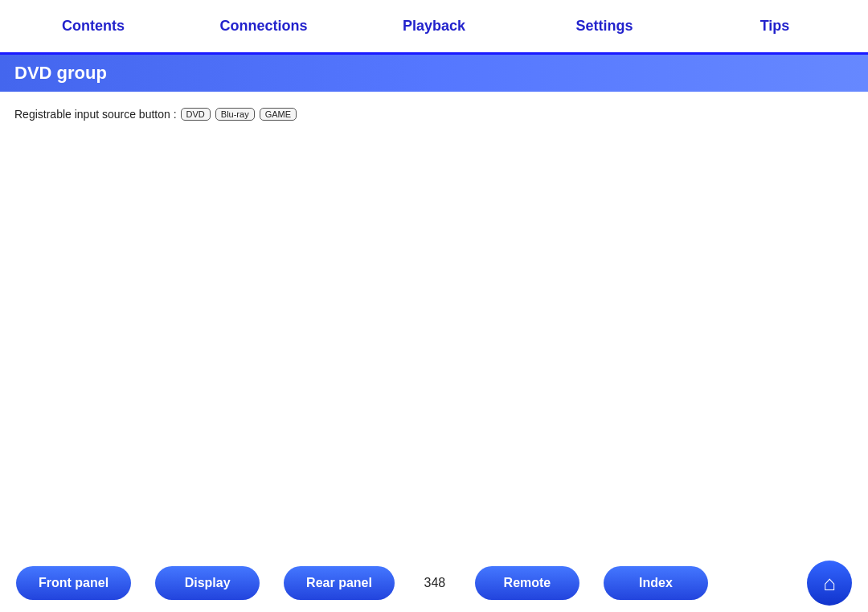 The height and width of the screenshot is (612, 868). Describe the element at coordinates (264, 26) in the screenshot. I see `nav-connections: Connections` at that location.